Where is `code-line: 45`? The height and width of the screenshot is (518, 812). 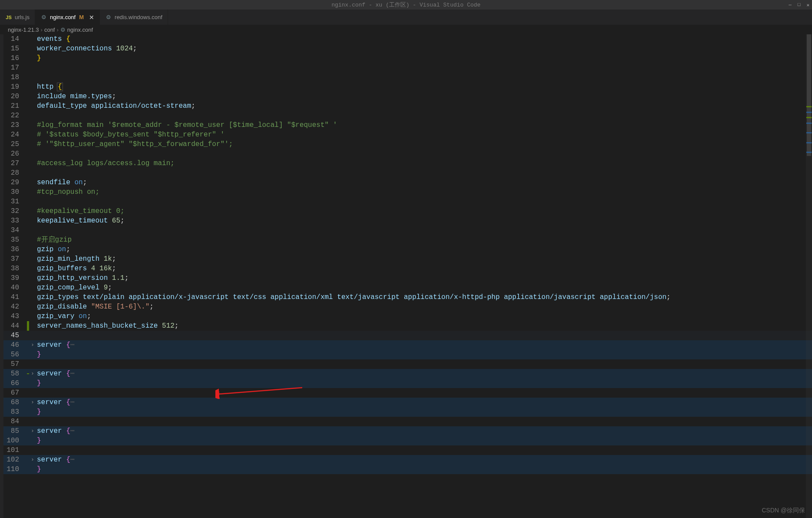 code-line: 45 is located at coordinates (408, 335).